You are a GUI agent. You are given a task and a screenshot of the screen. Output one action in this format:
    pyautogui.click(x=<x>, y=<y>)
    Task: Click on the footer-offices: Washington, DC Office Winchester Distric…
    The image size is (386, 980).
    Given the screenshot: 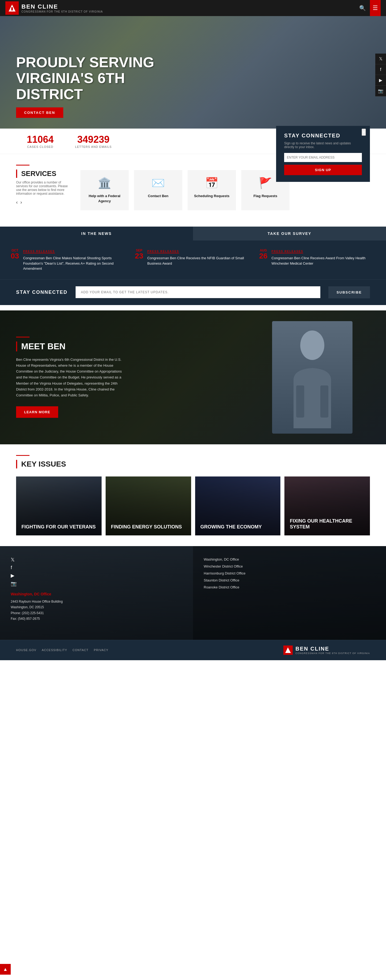 What is the action you would take?
    pyautogui.click(x=289, y=593)
    